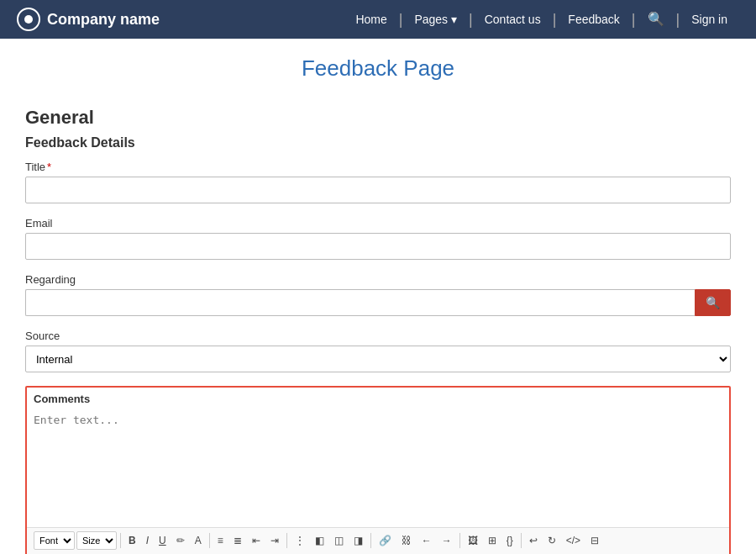 The image size is (756, 554). I want to click on source-code-button: </>, so click(573, 541).